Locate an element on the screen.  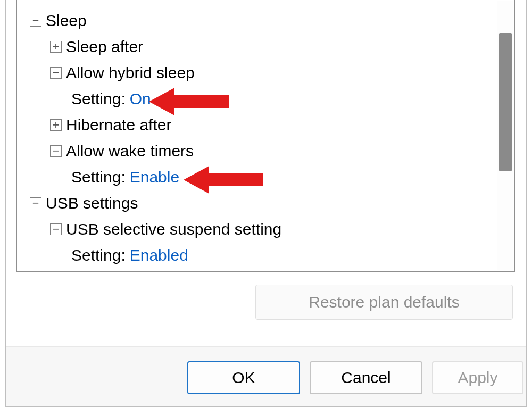
scrollbar-thumb is located at coordinates (505, 102).